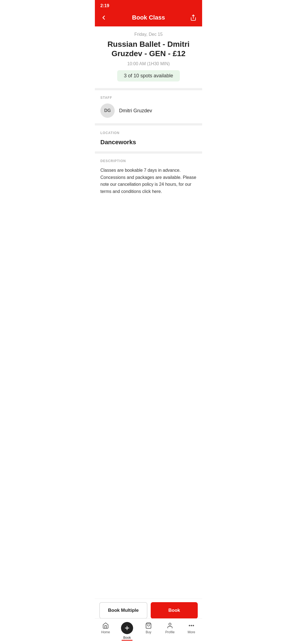  Describe the element at coordinates (148, 188) in the screenshot. I see `description-section: DESCRIPTION Classes are bookable 7 days …` at that location.